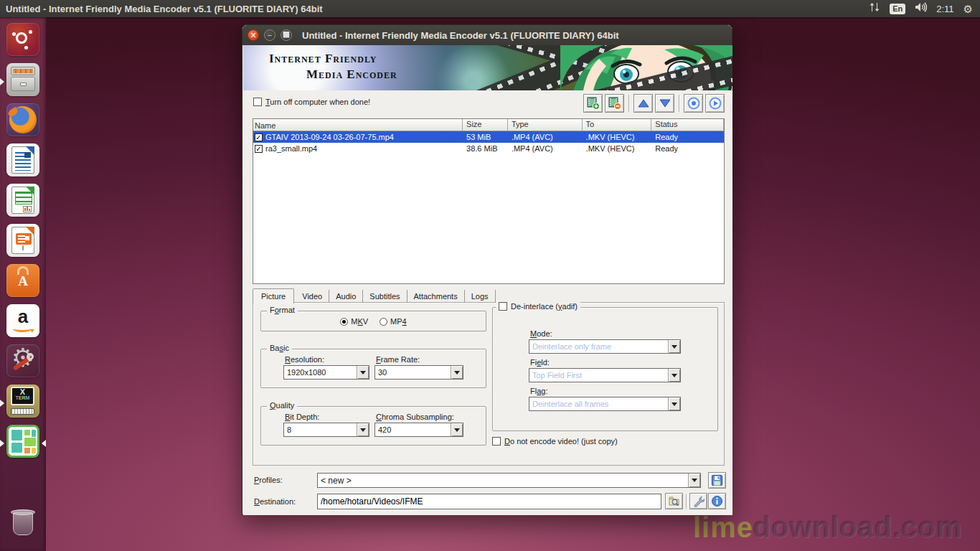 This screenshot has width=980, height=551. Describe the element at coordinates (23, 396) in the screenshot. I see `terminal-icon: XTERM` at that location.